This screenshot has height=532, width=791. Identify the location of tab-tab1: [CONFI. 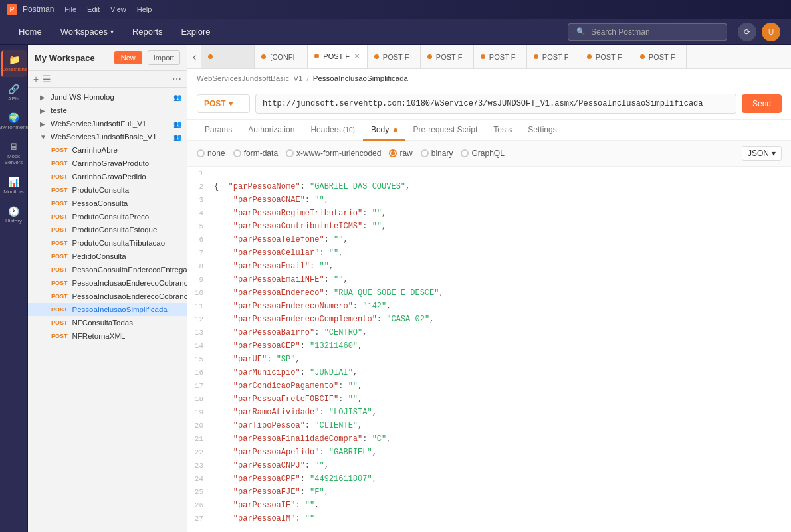
(281, 57).